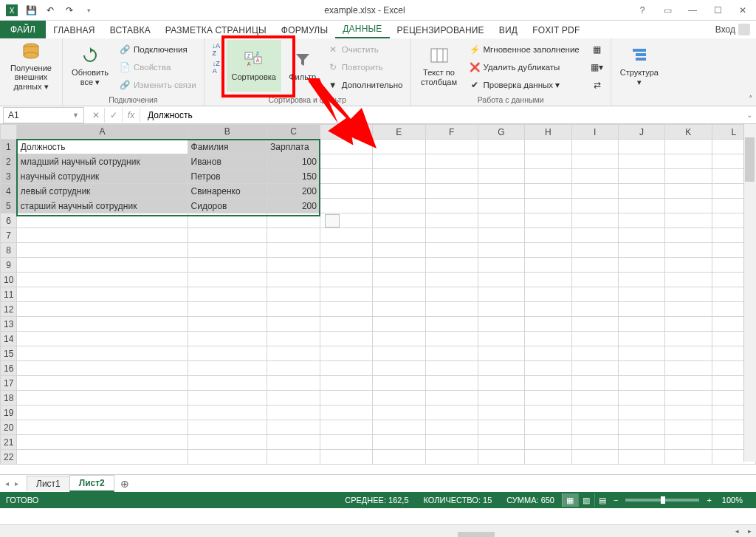 The width and height of the screenshot is (756, 537). What do you see at coordinates (399, 383) in the screenshot?
I see `cell-E17` at bounding box center [399, 383].